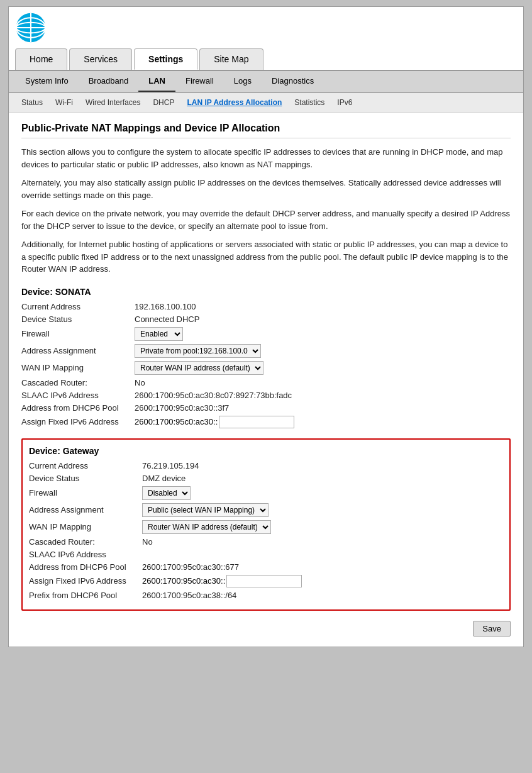 This screenshot has height=773, width=532. I want to click on gateway-ipv6-inline: 2600:1700:95c0:ac30::, so click(222, 581).